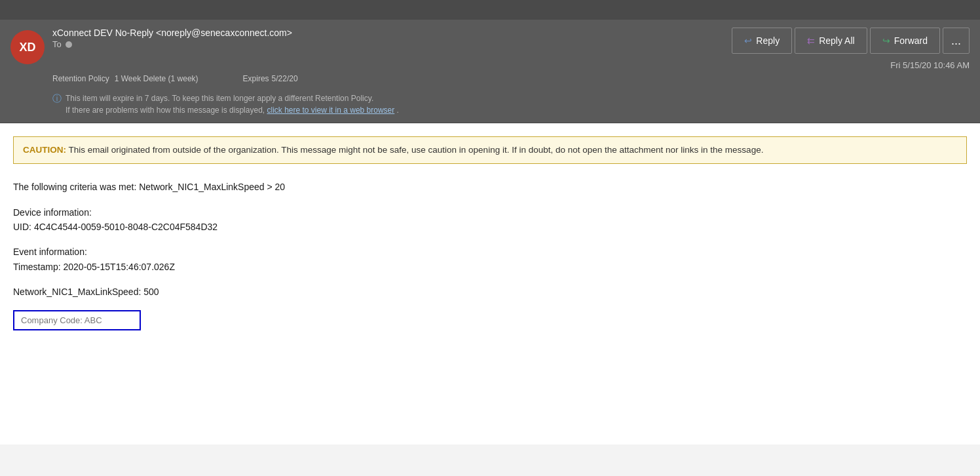 The width and height of the screenshot is (980, 476). I want to click on expires-section: Expires 5/22/20, so click(271, 79).